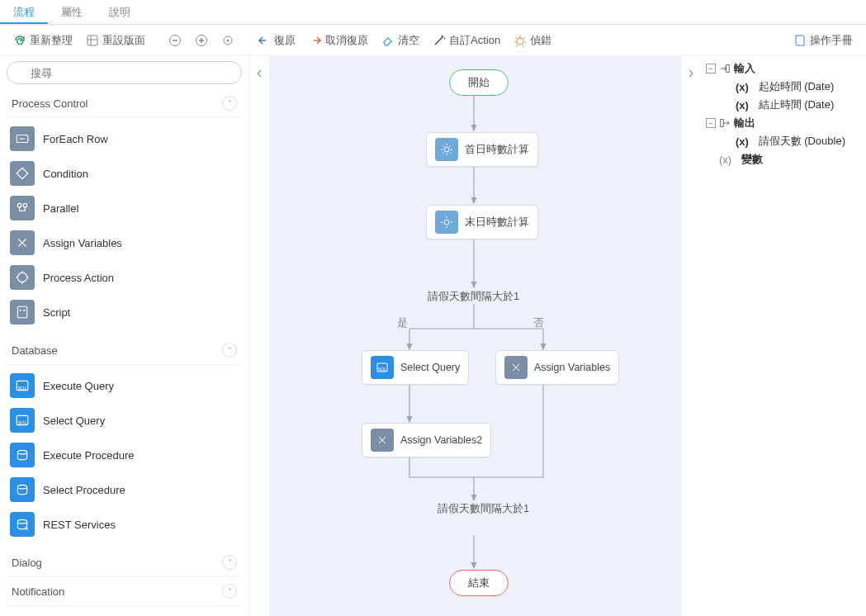  What do you see at coordinates (725, 160) in the screenshot?
I see `x-icon: (x)` at bounding box center [725, 160].